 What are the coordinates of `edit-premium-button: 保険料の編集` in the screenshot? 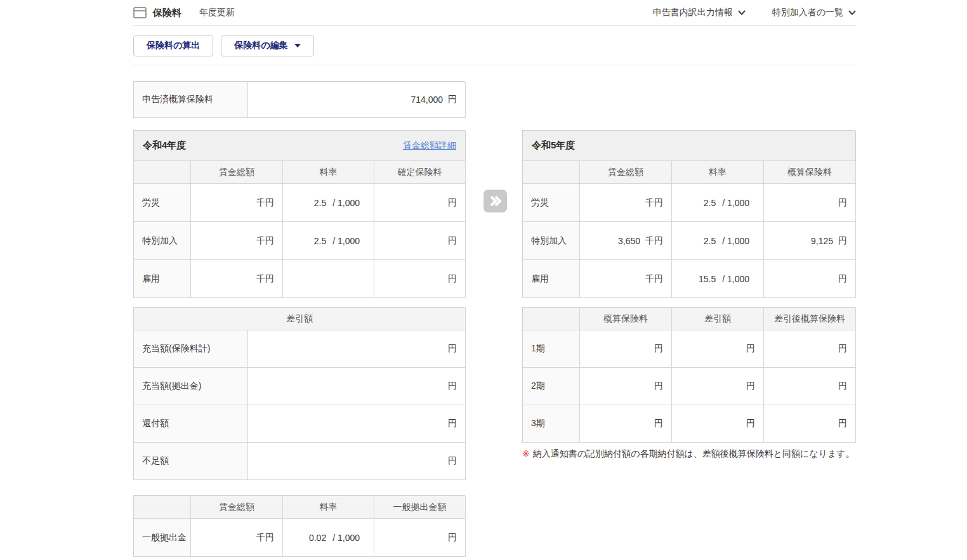 It's located at (267, 46).